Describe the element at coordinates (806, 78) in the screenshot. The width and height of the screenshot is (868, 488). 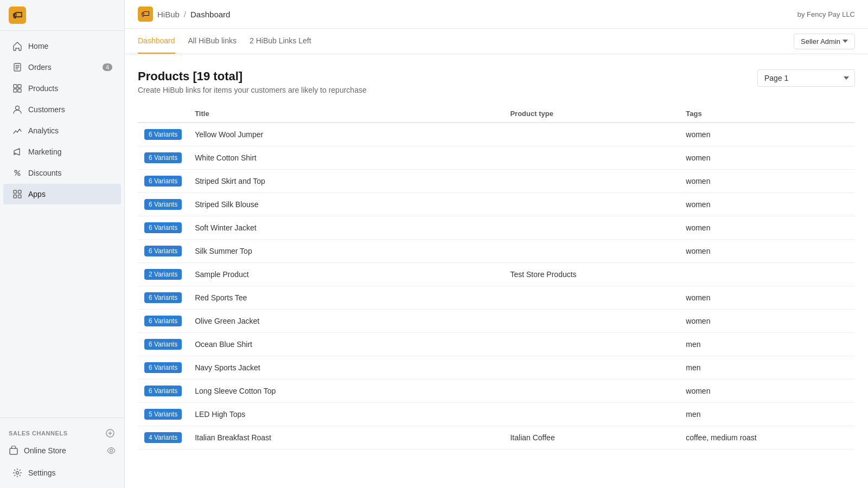
I see `page-select: Page 1` at that location.